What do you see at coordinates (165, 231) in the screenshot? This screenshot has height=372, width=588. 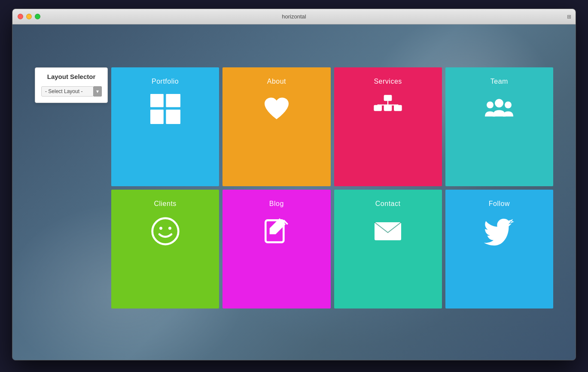 I see `smiley-icon` at bounding box center [165, 231].